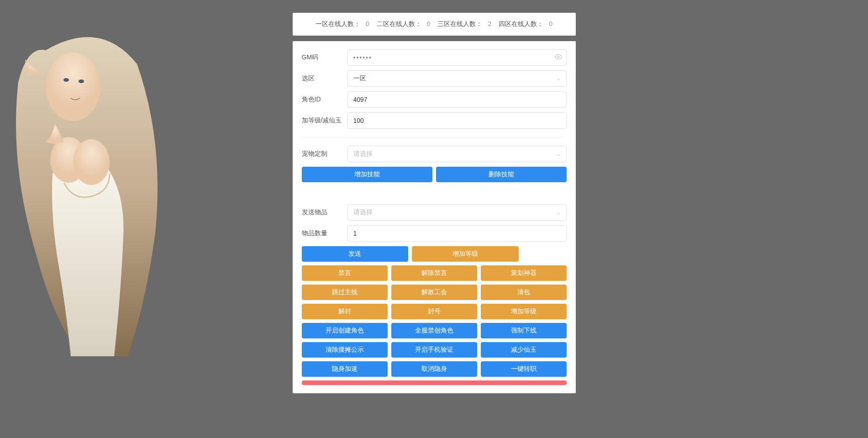 This screenshot has height=438, width=868. Describe the element at coordinates (524, 292) in the screenshot. I see `clear-bag-button: 清包` at that location.